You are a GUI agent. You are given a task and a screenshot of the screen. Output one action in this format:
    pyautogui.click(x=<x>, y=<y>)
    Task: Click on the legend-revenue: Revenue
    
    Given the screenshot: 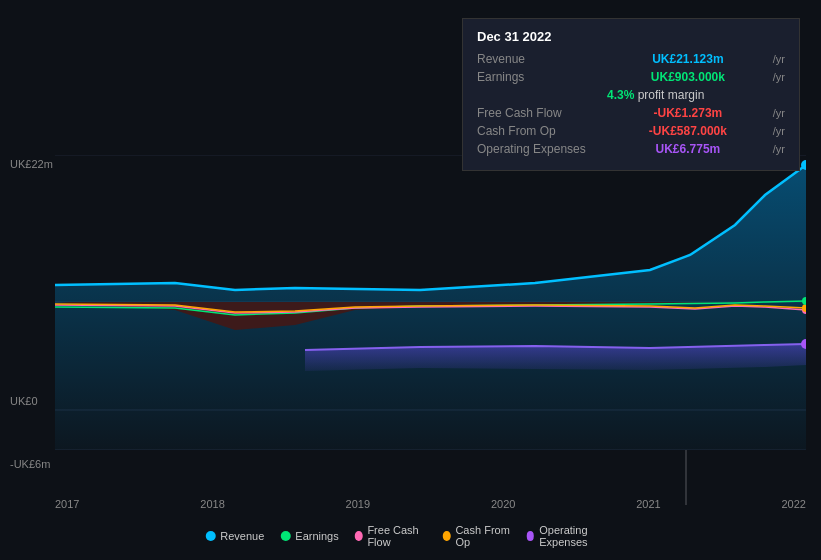 What is the action you would take?
    pyautogui.click(x=234, y=536)
    